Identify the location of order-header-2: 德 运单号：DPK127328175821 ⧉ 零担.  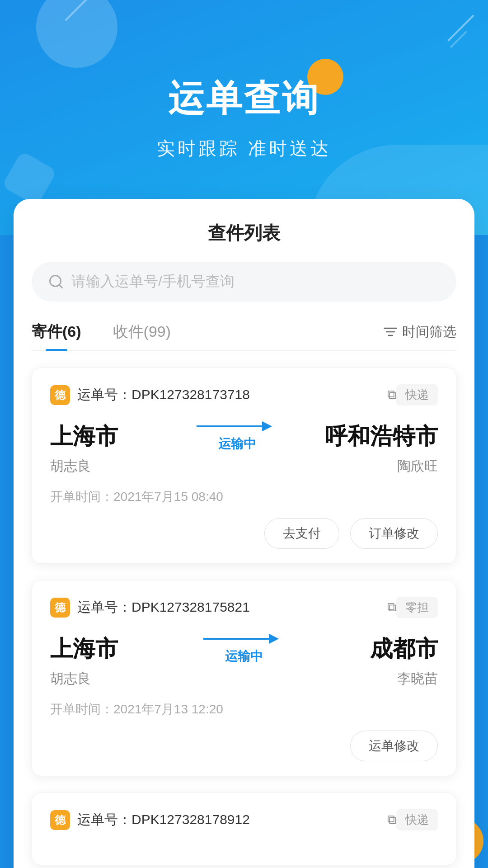
(244, 608).